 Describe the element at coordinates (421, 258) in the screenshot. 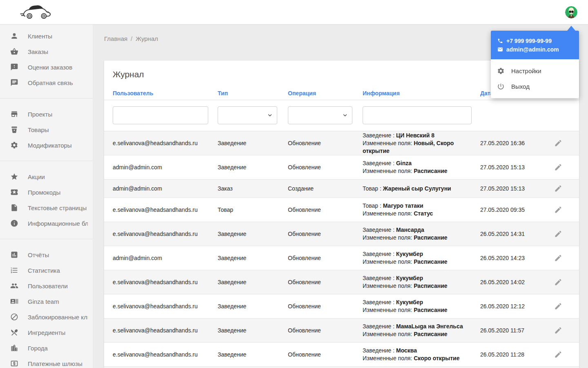

I see `cell-info: Заведение : КукумберИзмененные поля: Рас…` at that location.